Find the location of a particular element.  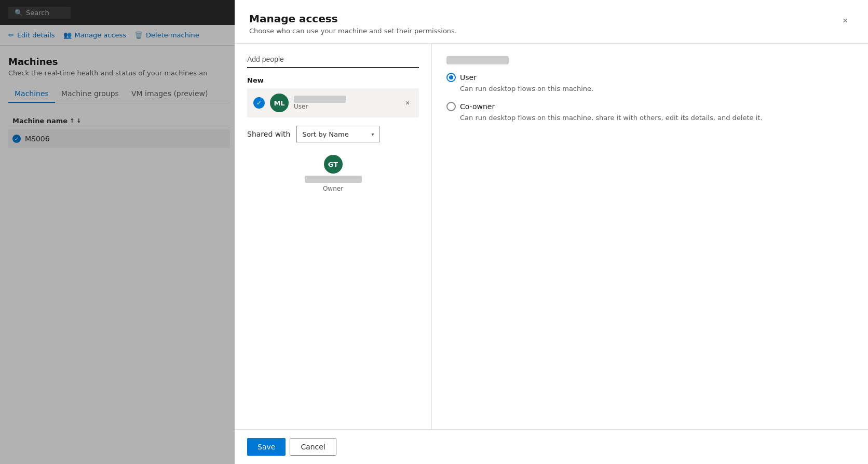

modal-header-text: Manage access Choose who can use your ma… is located at coordinates (353, 24).